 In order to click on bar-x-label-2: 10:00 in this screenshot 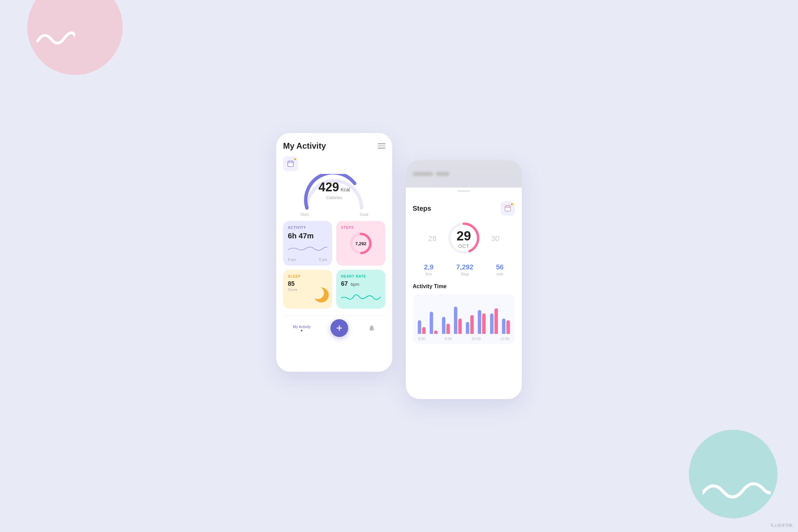, I will do `click(476, 339)`.